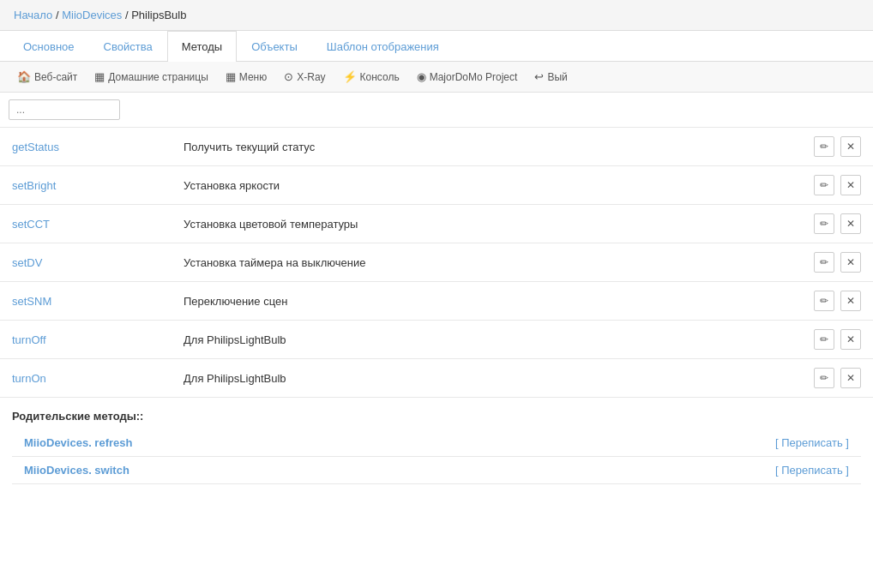 This screenshot has width=873, height=588. What do you see at coordinates (371, 77) in the screenshot?
I see `navbar-console: ⚡ Консоль` at bounding box center [371, 77].